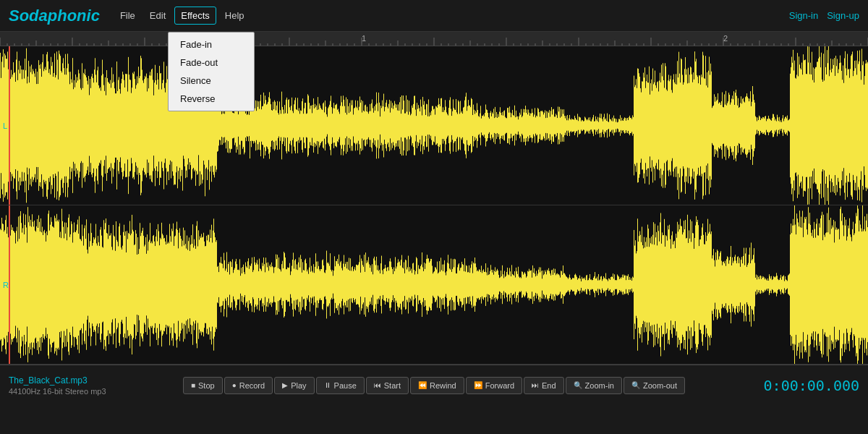  I want to click on pause-icon: ⏸, so click(328, 385).